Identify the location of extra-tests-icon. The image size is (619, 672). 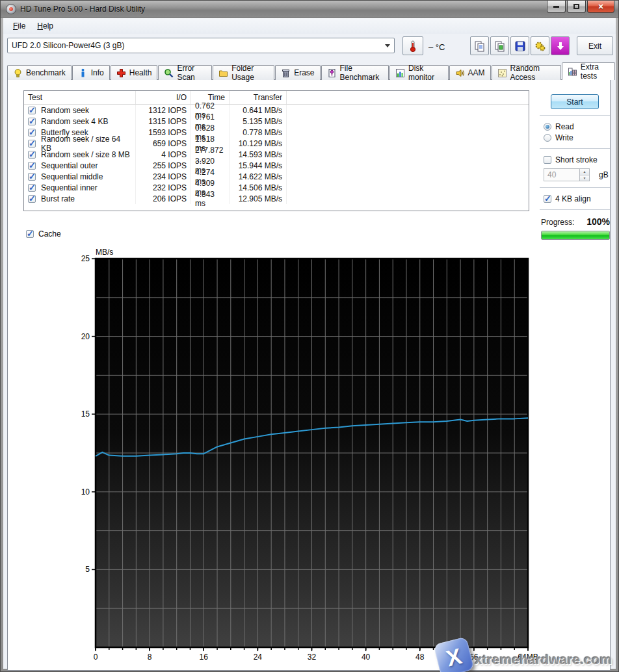
(572, 71).